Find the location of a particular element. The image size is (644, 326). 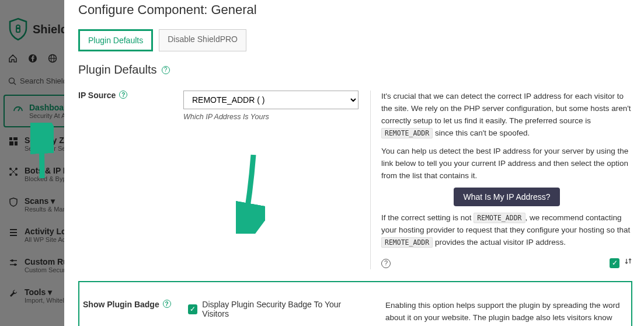

grid-icon is located at coordinates (13, 141).